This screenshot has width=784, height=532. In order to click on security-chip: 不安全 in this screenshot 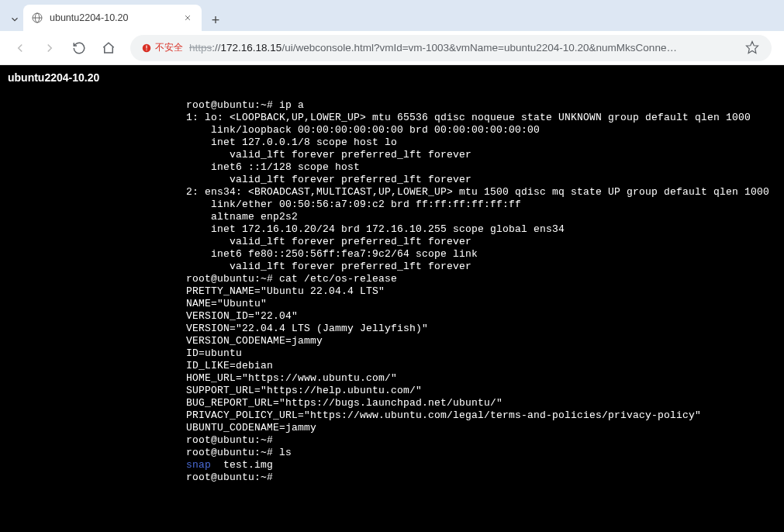, I will do `click(162, 48)`.